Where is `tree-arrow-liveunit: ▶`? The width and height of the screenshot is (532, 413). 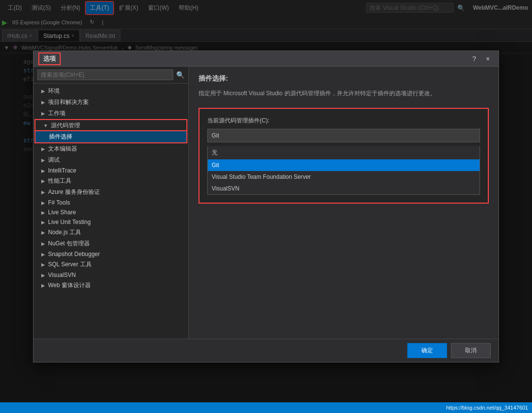 tree-arrow-liveunit: ▶ is located at coordinates (43, 223).